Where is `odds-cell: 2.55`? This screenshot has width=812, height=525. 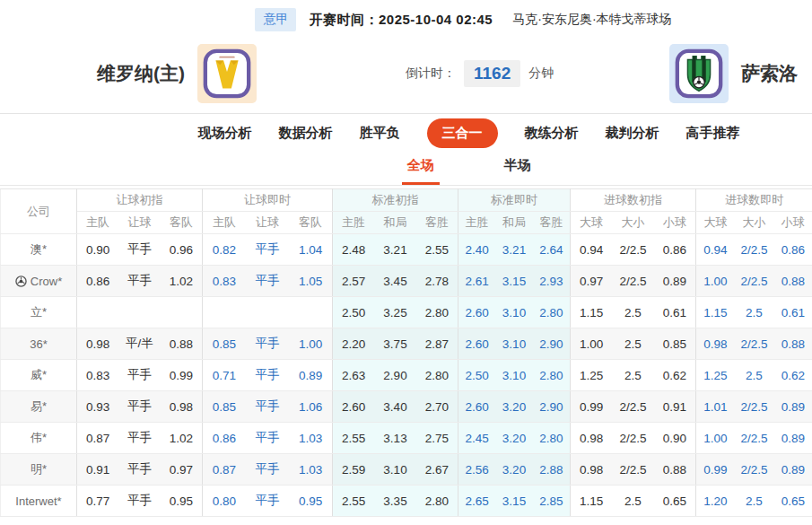 odds-cell: 2.55 is located at coordinates (354, 438).